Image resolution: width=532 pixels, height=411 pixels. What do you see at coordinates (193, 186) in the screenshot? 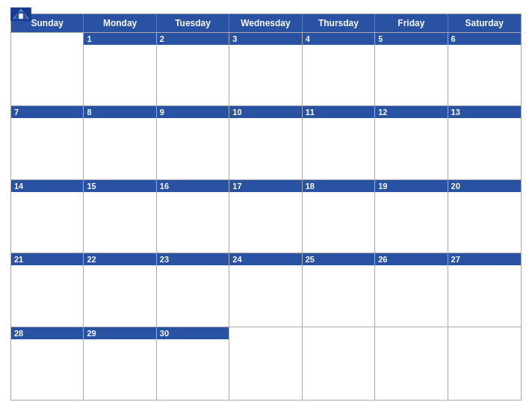
I see `day-number: 16` at bounding box center [193, 186].